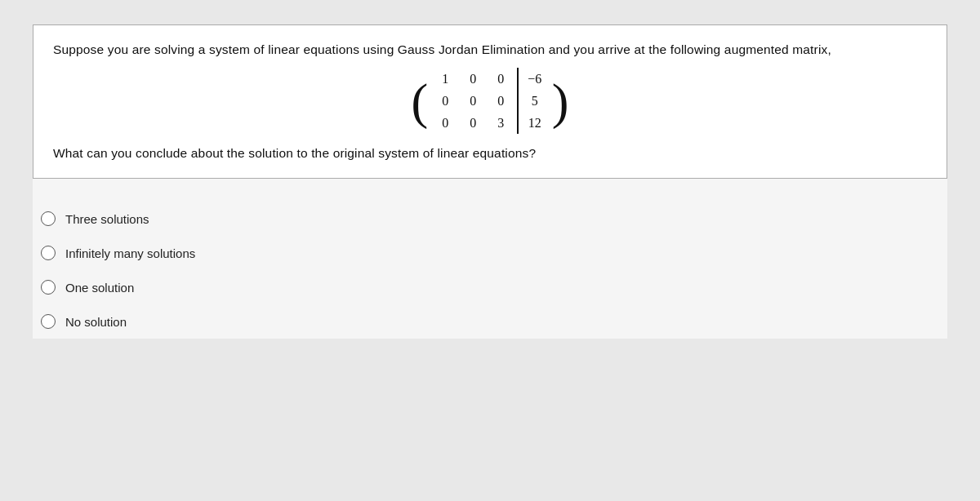 The width and height of the screenshot is (980, 501). I want to click on cell-r1c3: 0, so click(501, 78).